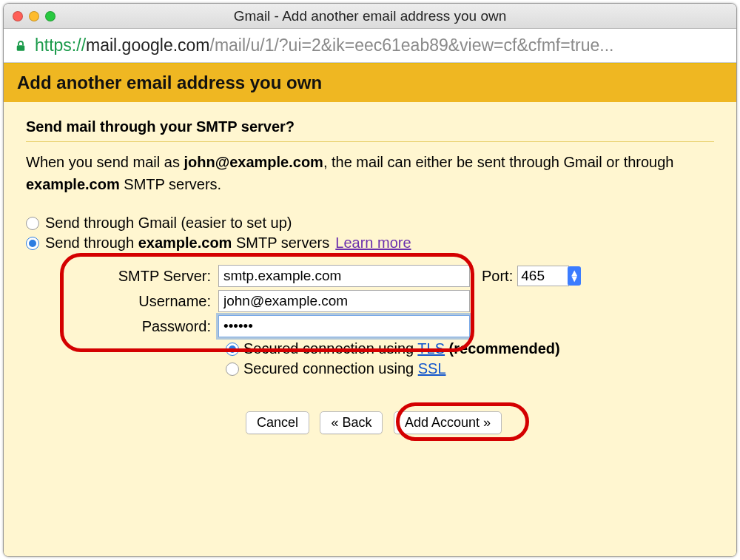  Describe the element at coordinates (497, 277) in the screenshot. I see `port-label: Port:` at that location.